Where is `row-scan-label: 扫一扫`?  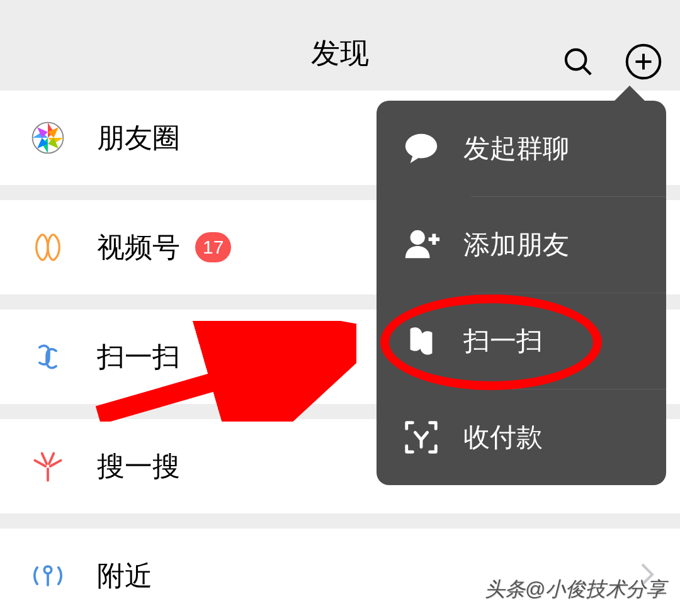 row-scan-label: 扫一扫 is located at coordinates (139, 357).